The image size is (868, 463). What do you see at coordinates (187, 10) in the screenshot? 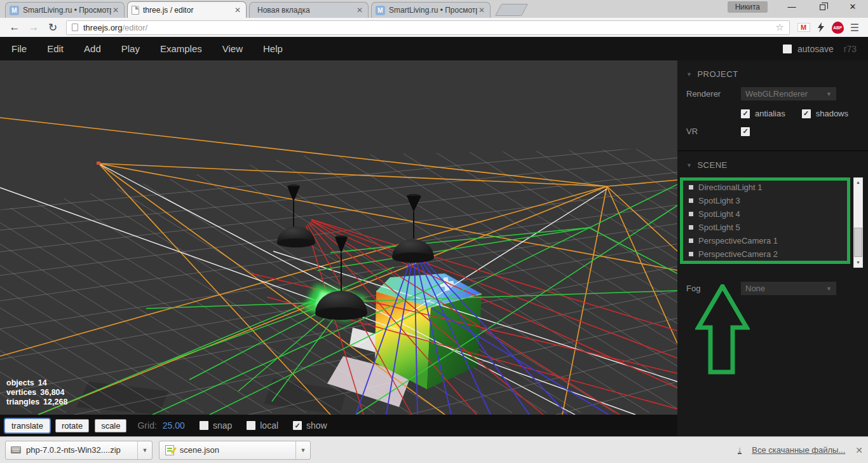
I see `tab-threejs-editor: three.js / editor ✕` at bounding box center [187, 10].